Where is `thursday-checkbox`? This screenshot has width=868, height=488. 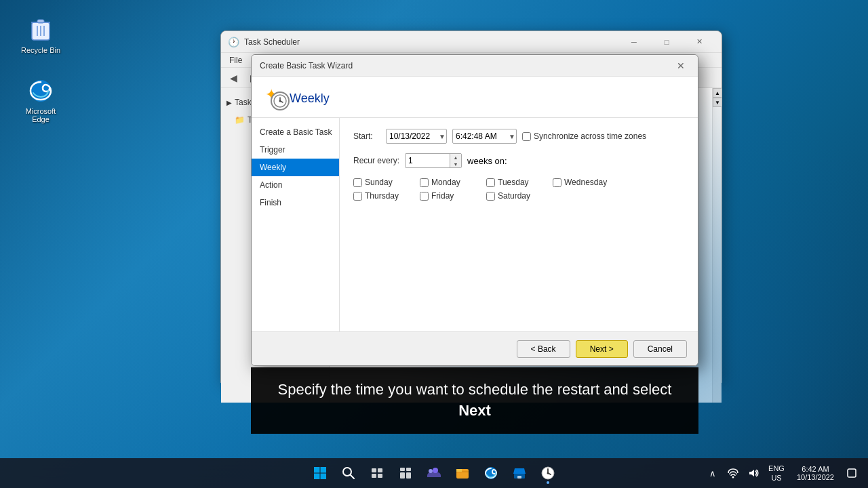
thursday-checkbox is located at coordinates (358, 197).